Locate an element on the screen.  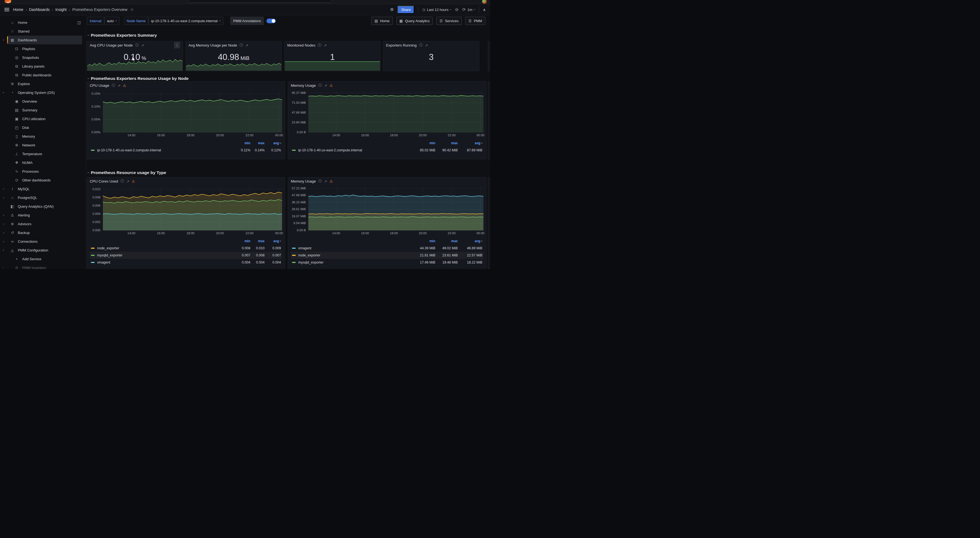
sidebar-item-numa: ❖NUMA is located at coordinates (43, 163).